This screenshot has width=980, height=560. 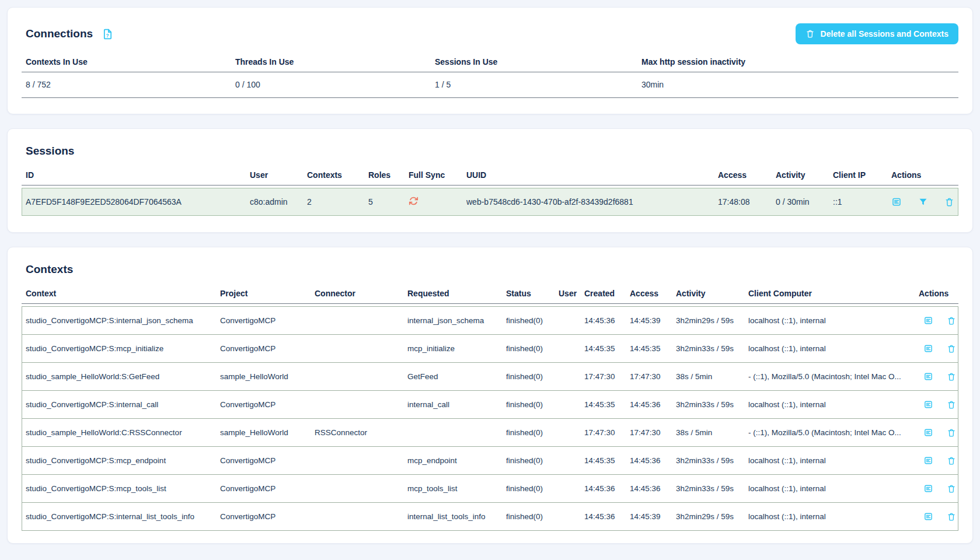 What do you see at coordinates (490, 65) in the screenshot?
I see `connections-table-header: Contexts In Use Threads In Use Sessions …` at bounding box center [490, 65].